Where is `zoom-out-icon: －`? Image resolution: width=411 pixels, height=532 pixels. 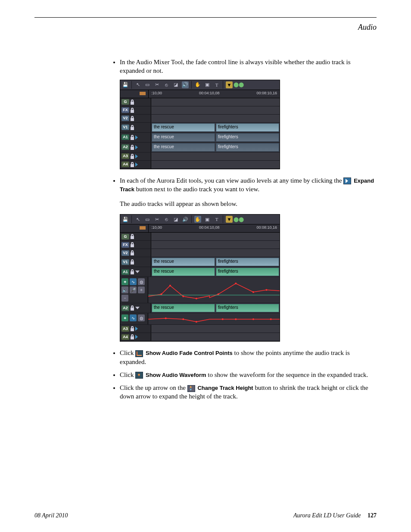 zoom-out-icon: － is located at coordinates (125, 298).